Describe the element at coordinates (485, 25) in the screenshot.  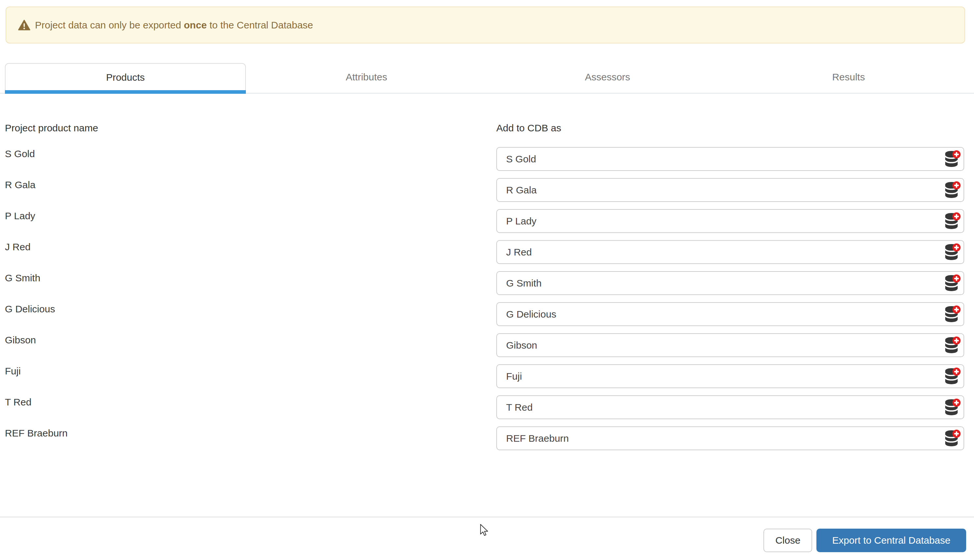
I see `export-once-warning-banner: Project data can only be exported once t…` at that location.